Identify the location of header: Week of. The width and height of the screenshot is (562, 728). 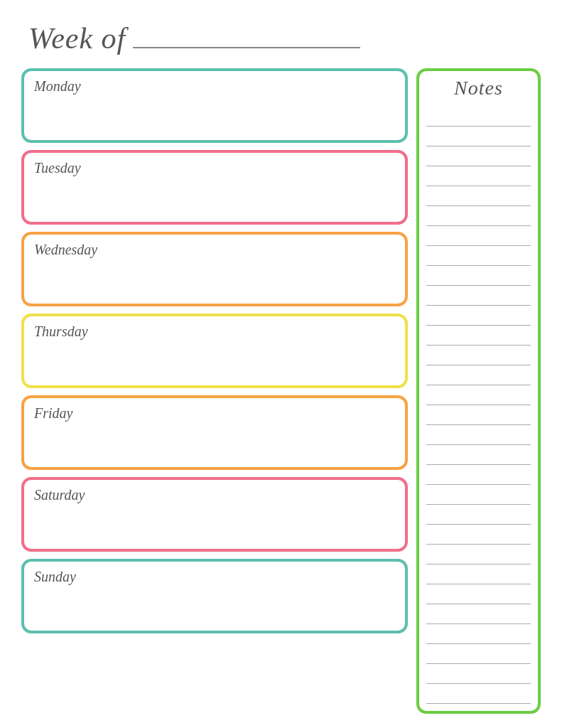
(281, 38).